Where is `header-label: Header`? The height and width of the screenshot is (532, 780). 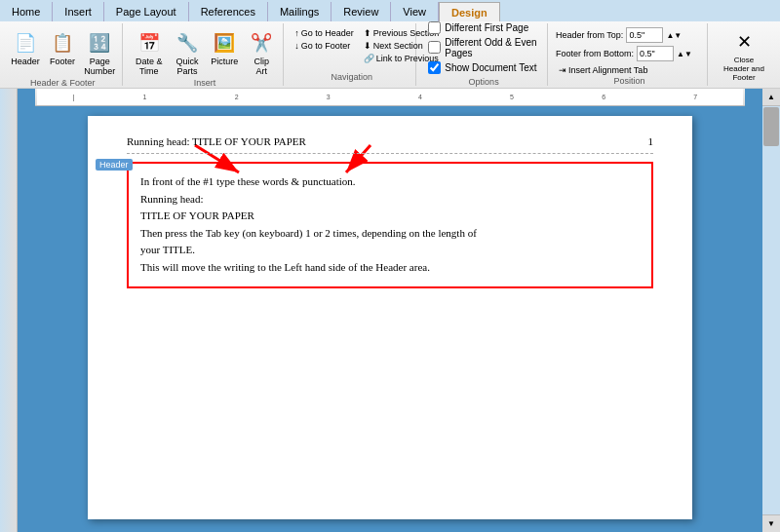
header-label: Header is located at coordinates (25, 61).